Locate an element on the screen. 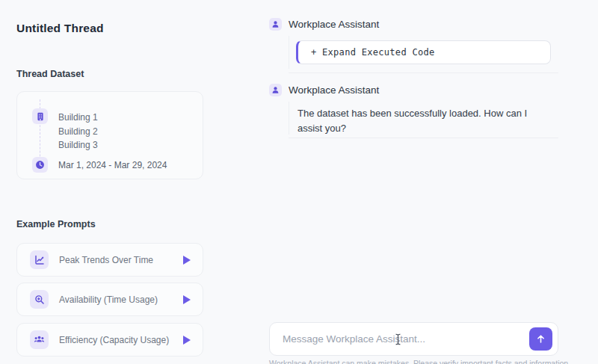  building-icon is located at coordinates (40, 117).